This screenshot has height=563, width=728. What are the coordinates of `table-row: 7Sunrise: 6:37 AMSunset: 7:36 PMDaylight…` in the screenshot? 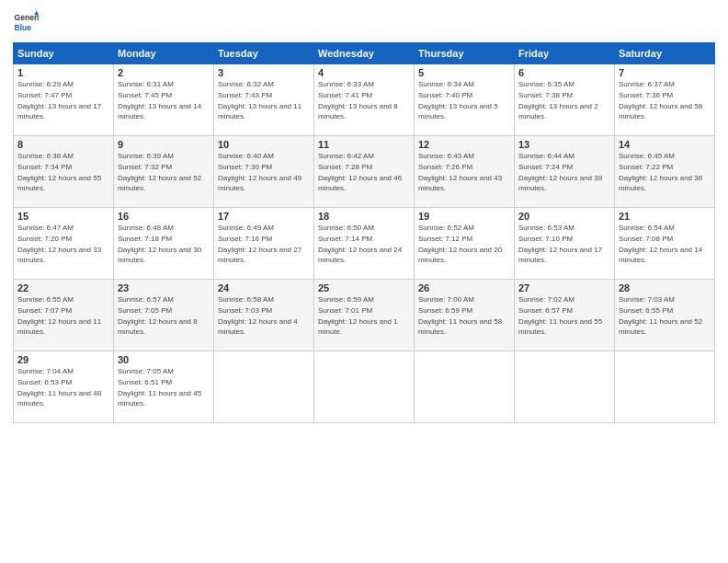 It's located at (665, 100).